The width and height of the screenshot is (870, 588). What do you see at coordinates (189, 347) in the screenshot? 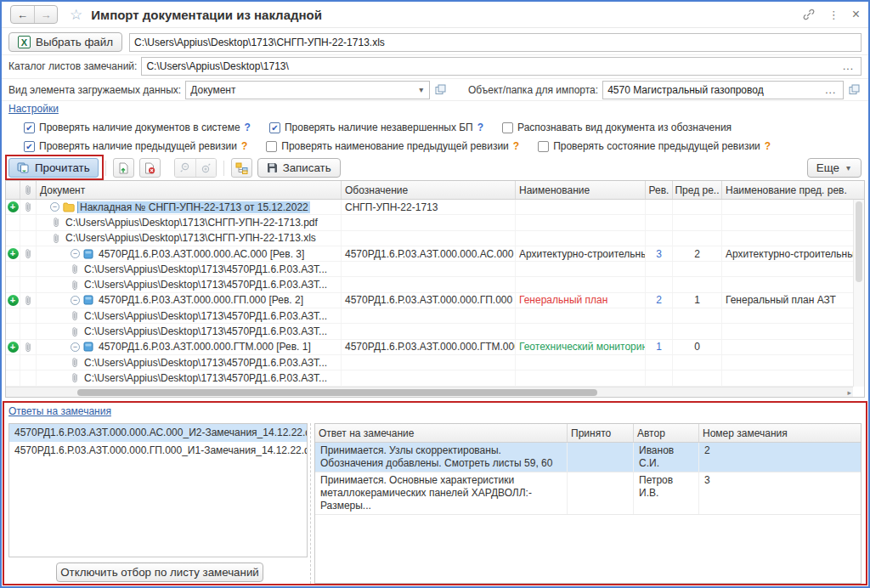
I see `cell-document: −4570РД1.6.Р.03.АЗТ.000.000.ГТМ.000 [Рев…` at bounding box center [189, 347].